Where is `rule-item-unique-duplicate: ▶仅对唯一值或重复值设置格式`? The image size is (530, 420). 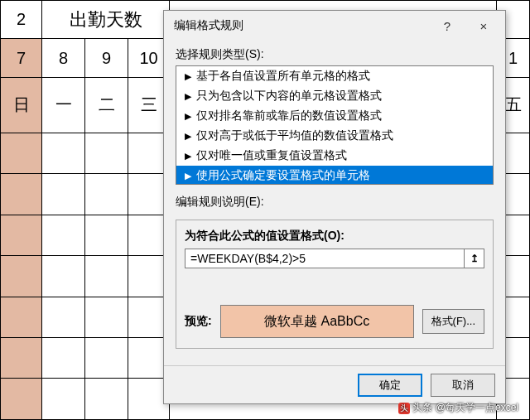
rule-item-unique-duplicate: ▶仅对唯一值或重复值设置格式 is located at coordinates (335, 156).